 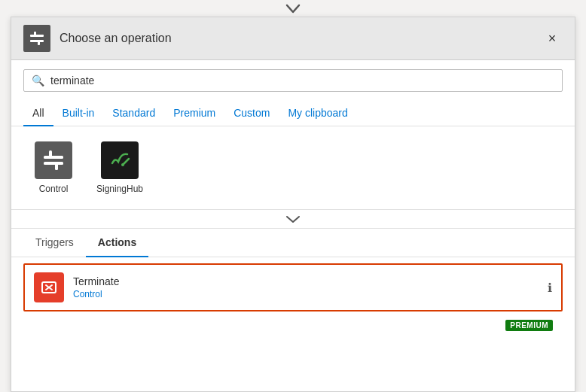 What do you see at coordinates (78, 114) in the screenshot?
I see `tab-built-in: Built-in` at bounding box center [78, 114].